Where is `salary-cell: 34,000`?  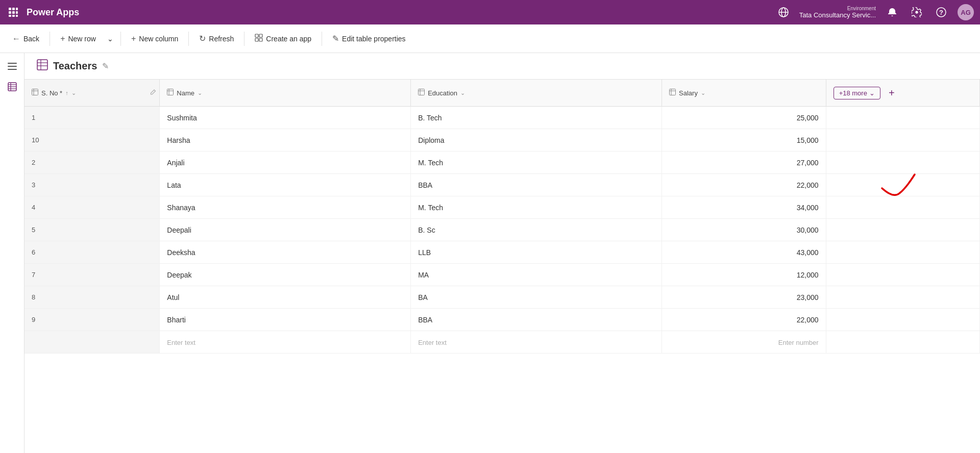
salary-cell: 34,000 is located at coordinates (744, 208).